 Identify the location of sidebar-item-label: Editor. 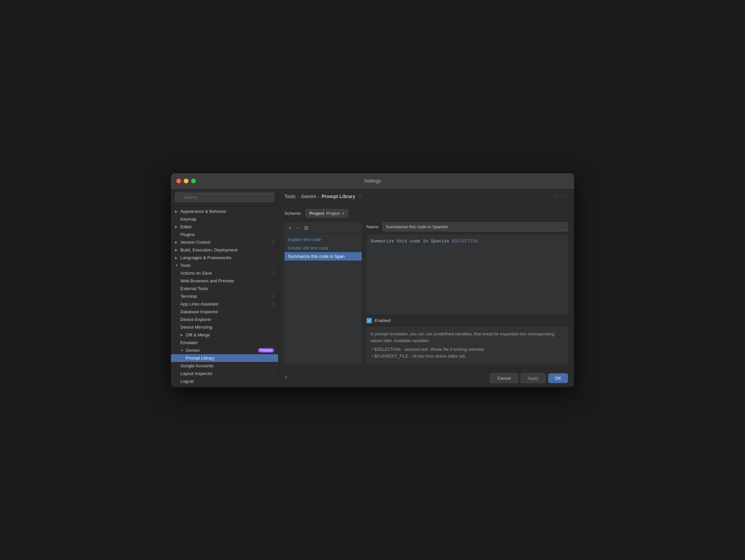
(227, 227).